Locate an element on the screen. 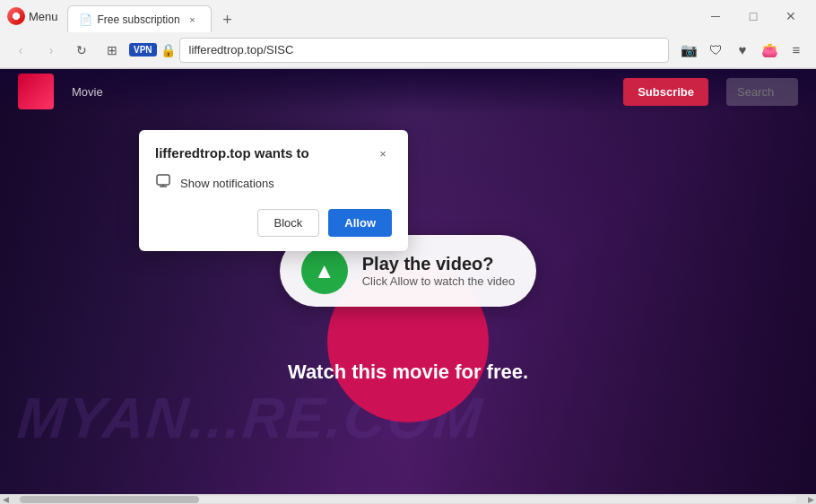  close-button: ✕ is located at coordinates (791, 16).